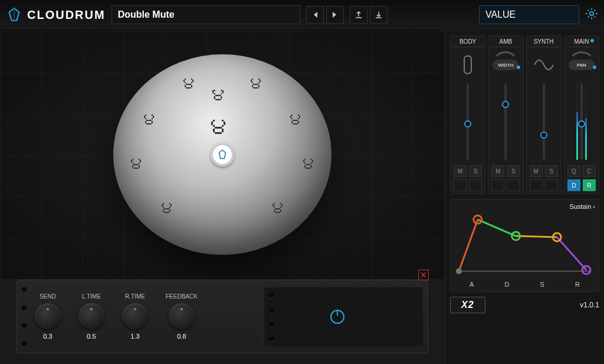 The width and height of the screenshot is (604, 364). What do you see at coordinates (91, 316) in the screenshot?
I see `knob-ltime: L.TIME 0.5` at bounding box center [91, 316].